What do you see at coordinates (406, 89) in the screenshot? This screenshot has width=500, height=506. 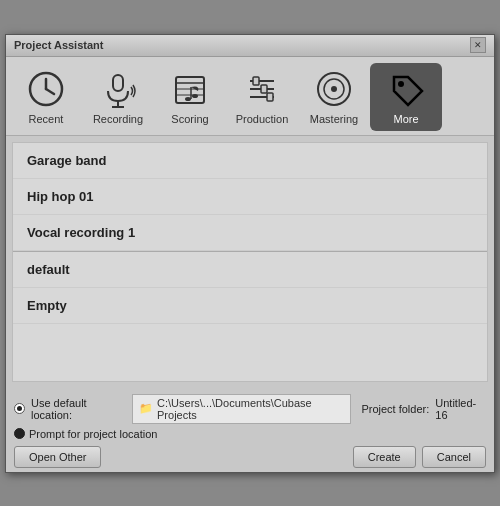 I see `tag-icon` at bounding box center [406, 89].